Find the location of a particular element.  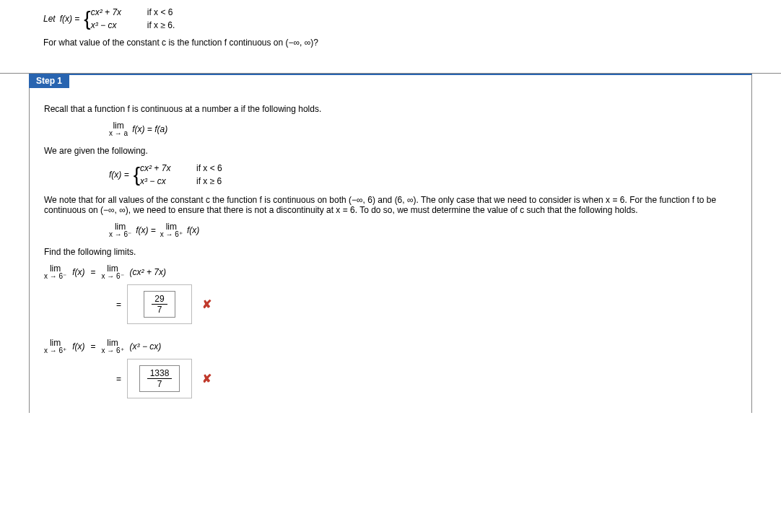

limit-equality: lim x → 6⁻ f(x) = lim x → 6⁺ f(x) is located at coordinates (423, 230).